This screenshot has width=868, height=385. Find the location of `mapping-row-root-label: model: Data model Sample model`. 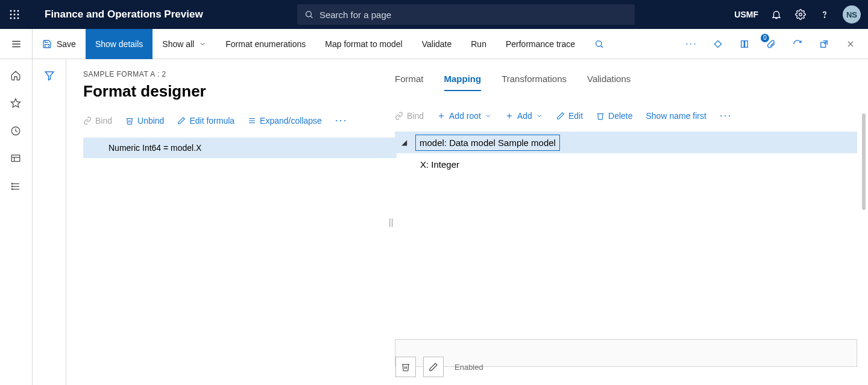

mapping-row-root-label: model: Data model Sample model is located at coordinates (488, 142).